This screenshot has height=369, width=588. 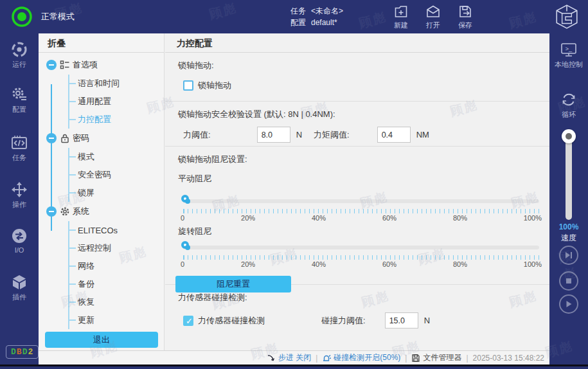 I want to click on sidebar-item-config: 配置, so click(x=19, y=100).